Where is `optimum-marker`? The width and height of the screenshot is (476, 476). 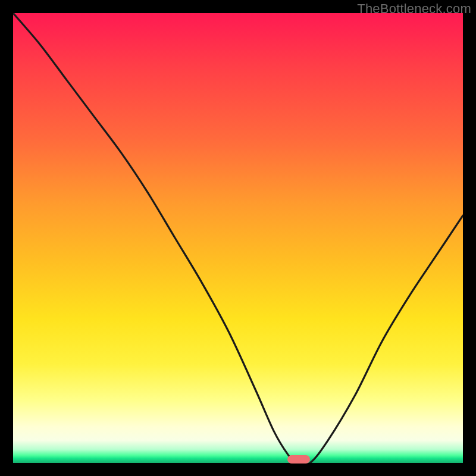
optimum-marker is located at coordinates (299, 459).